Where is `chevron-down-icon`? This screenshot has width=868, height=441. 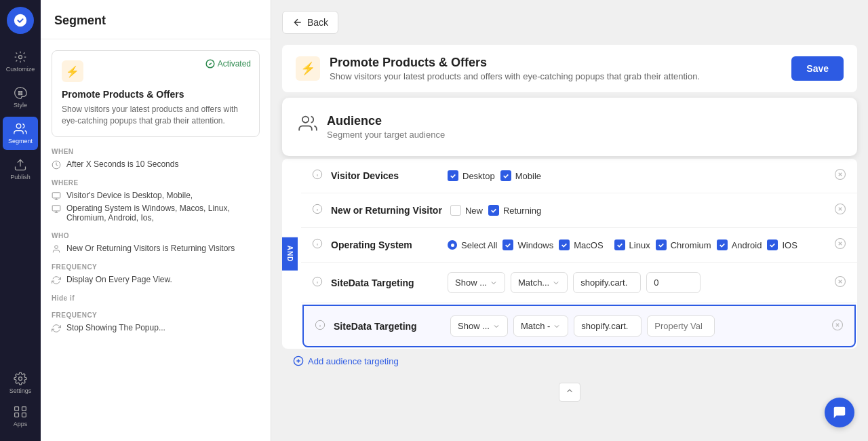 chevron-down-icon is located at coordinates (494, 283).